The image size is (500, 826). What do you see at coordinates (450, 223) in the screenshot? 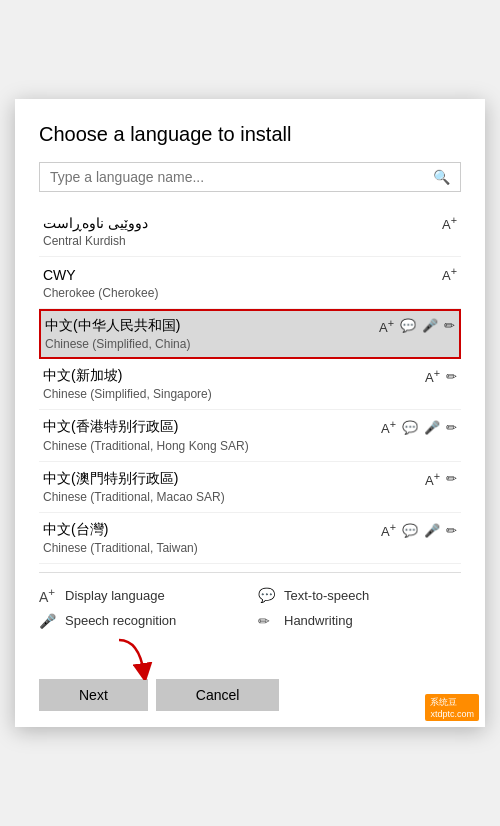
I see `lang-icons-central-kurdish: A+` at bounding box center [450, 223].